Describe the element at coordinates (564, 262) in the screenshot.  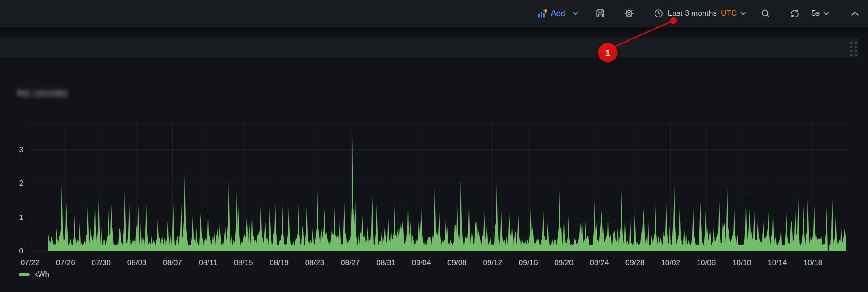
I see `svg-text: 09/20` at that location.